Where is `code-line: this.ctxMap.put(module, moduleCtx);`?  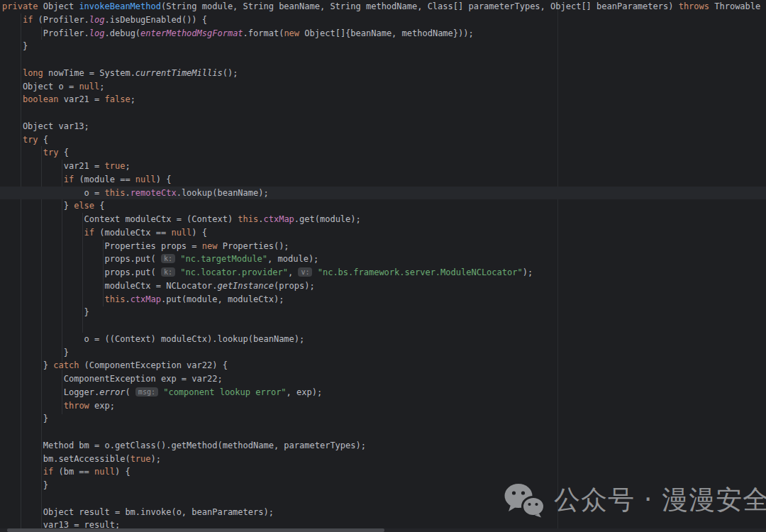 code-line: this.ctxMap.put(module, moduleCtx); is located at coordinates (383, 299).